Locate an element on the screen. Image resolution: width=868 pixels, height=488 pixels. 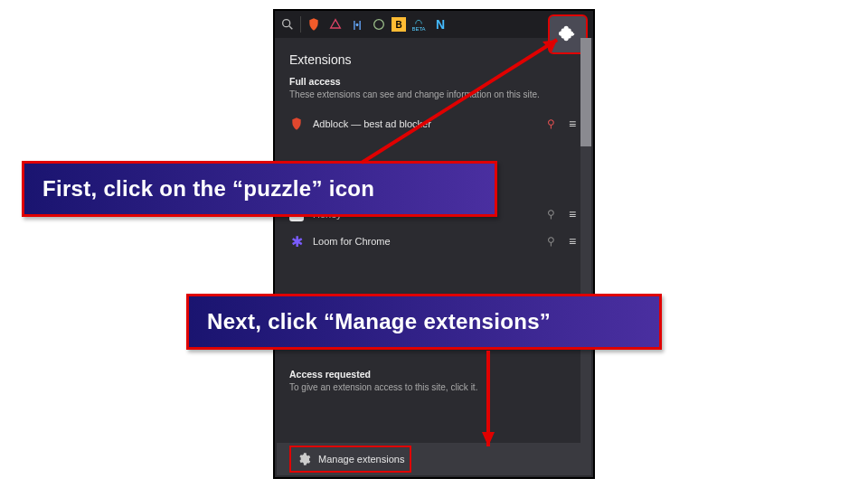
full-access-description: These extensions can see and change info… is located at coordinates (434, 95).